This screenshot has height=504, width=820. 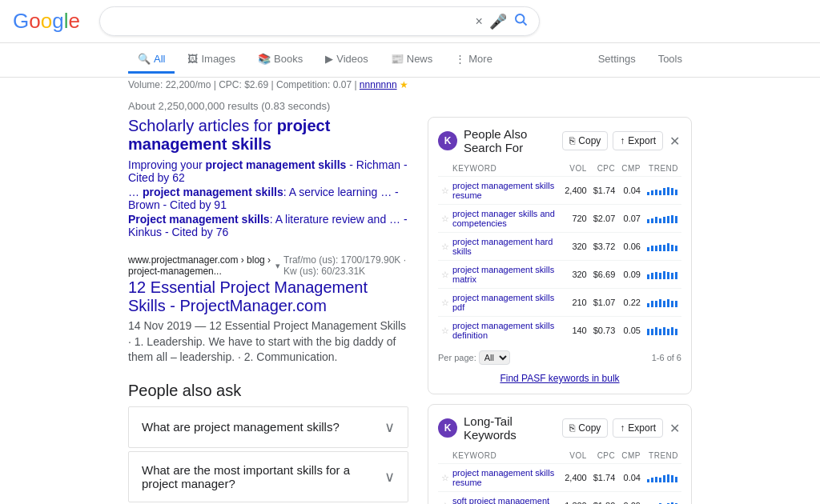 What do you see at coordinates (280, 60) in the screenshot?
I see `tab-books: 📚 Books` at bounding box center [280, 60].